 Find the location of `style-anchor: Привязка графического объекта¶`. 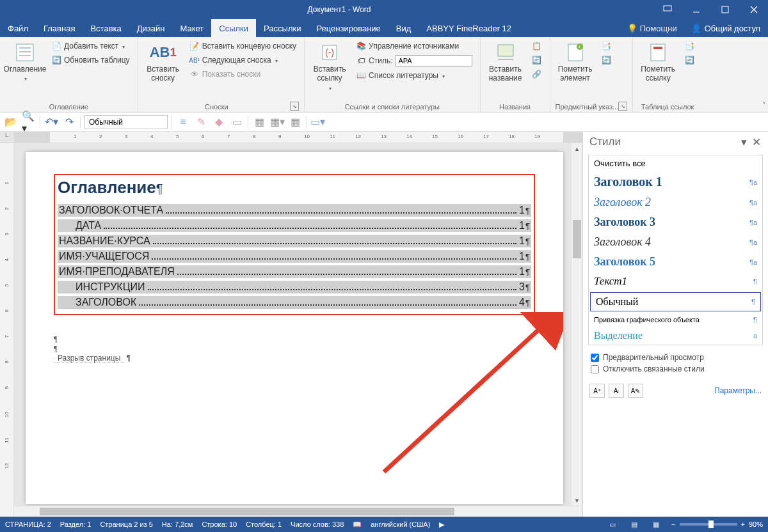

style-anchor: Привязка графического объекта¶ is located at coordinates (676, 320).